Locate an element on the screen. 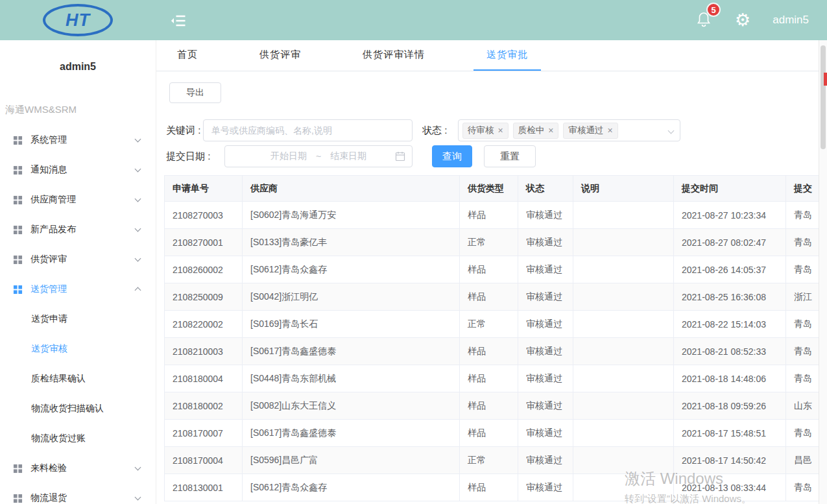 This screenshot has width=827, height=504. status-tag-1: 质检中× is located at coordinates (536, 131).